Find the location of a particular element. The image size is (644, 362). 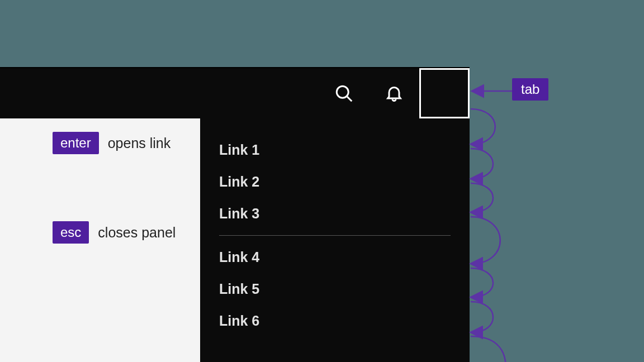

keycap-esc: esc is located at coordinates (70, 232).